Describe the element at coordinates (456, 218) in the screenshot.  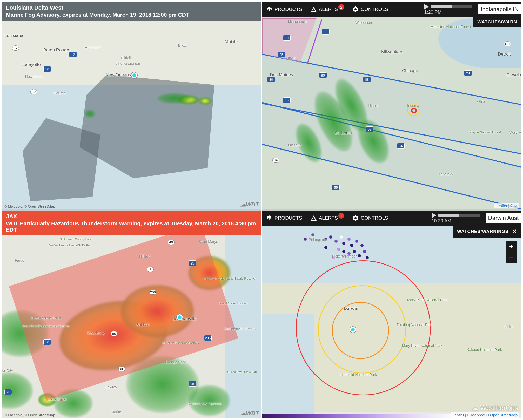
I see `time-control: 10:30 AM` at that location.